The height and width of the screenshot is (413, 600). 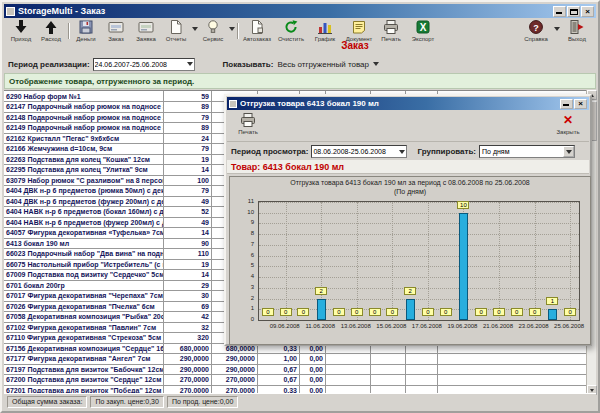 I want to click on window-titlebar: StorageMulti - Заказ ×, so click(x=300, y=11).